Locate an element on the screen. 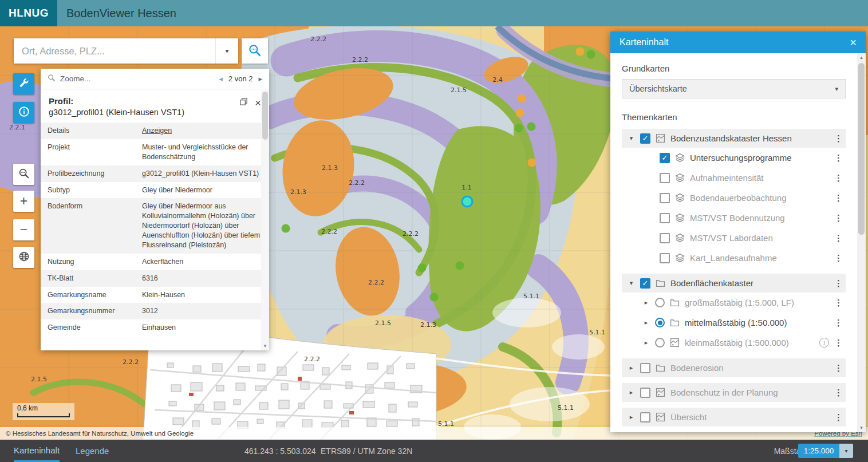 The width and height of the screenshot is (868, 462). search-input is located at coordinates (115, 52).